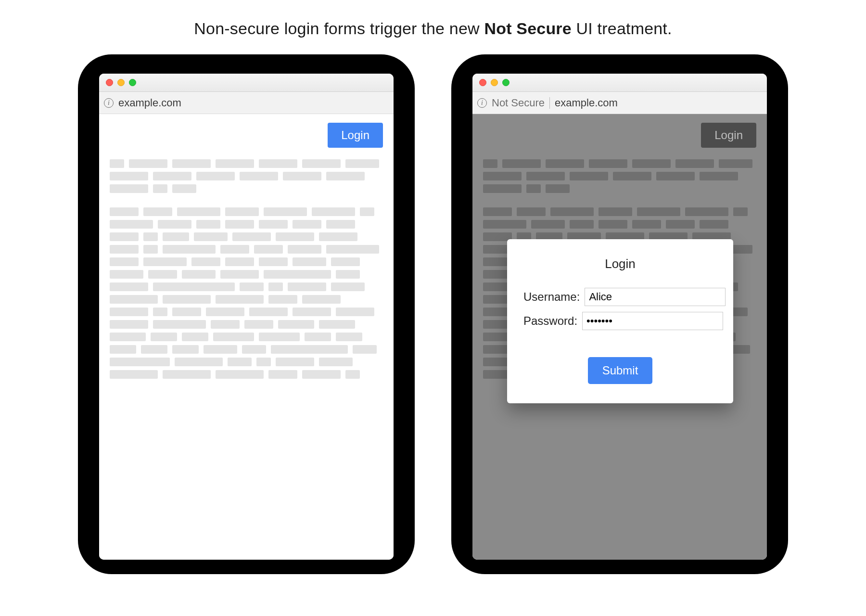 The height and width of the screenshot is (616, 866). I want to click on username-label: Username:, so click(554, 297).